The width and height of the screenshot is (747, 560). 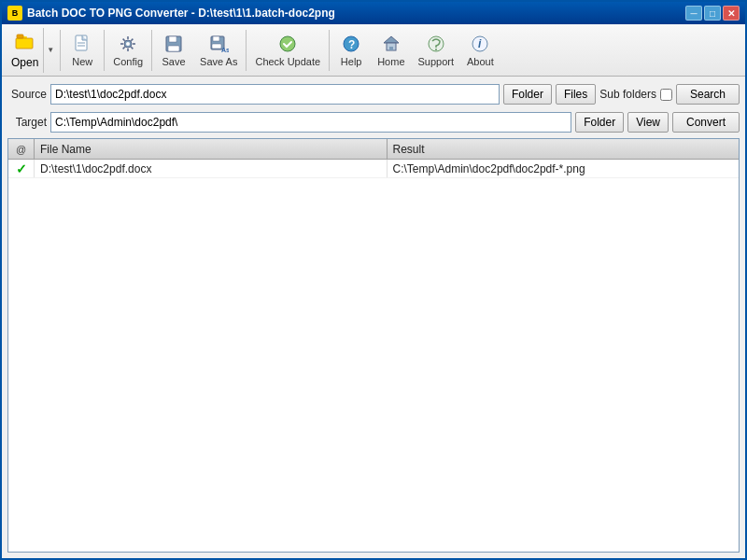 What do you see at coordinates (82, 50) in the screenshot?
I see `new-button: New` at bounding box center [82, 50].